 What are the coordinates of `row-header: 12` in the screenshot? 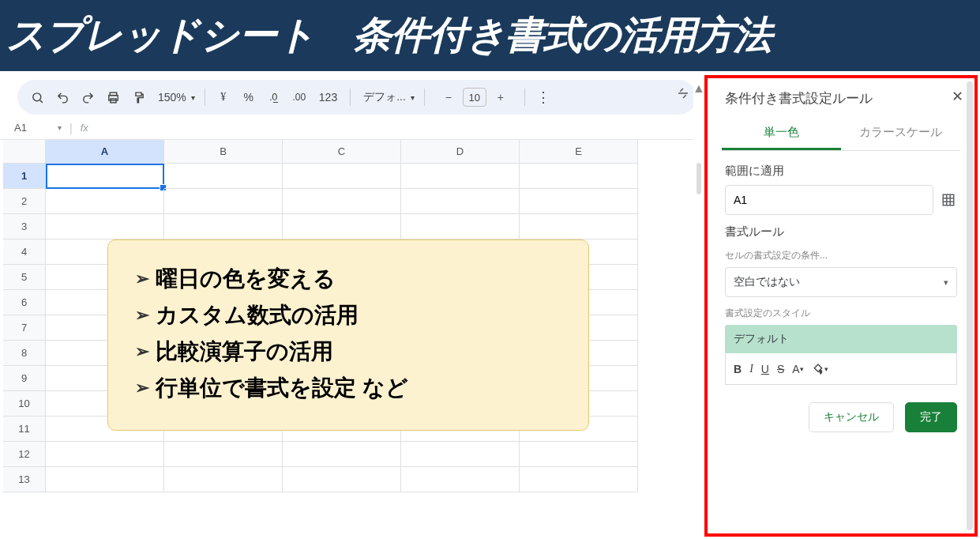 It's located at (24, 454).